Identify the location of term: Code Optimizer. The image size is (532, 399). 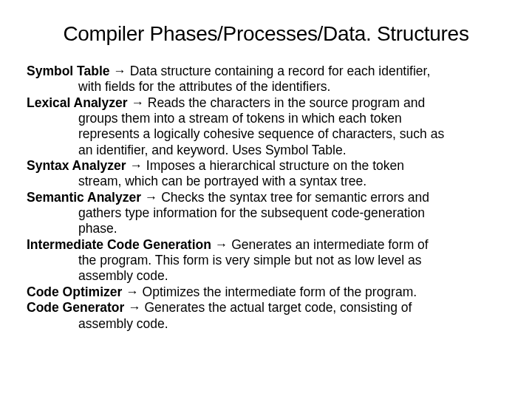
(74, 292).